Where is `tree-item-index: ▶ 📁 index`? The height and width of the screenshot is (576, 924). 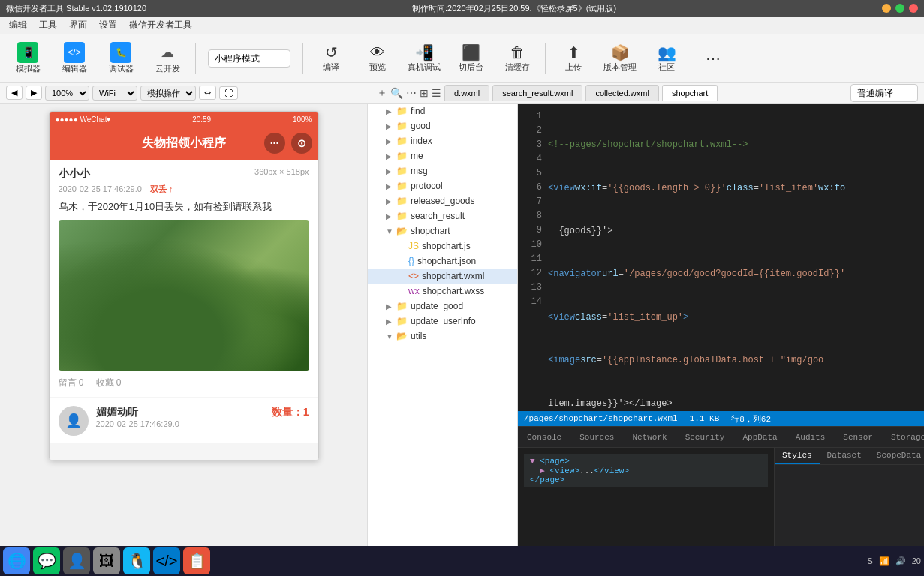
tree-item-index: ▶ 📁 index is located at coordinates (443, 141).